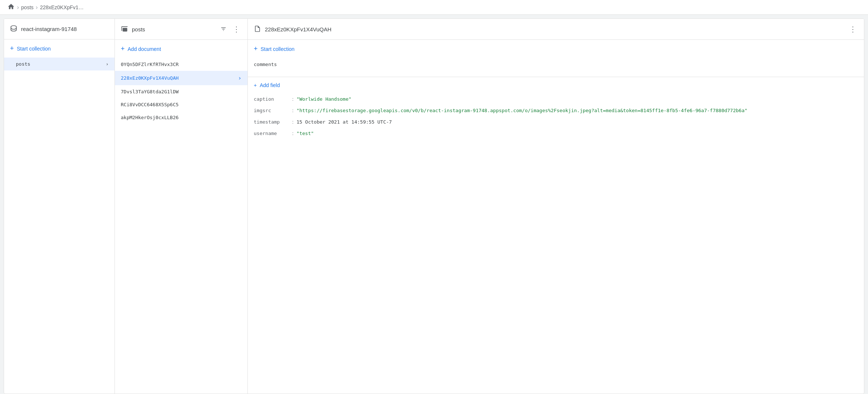 This screenshot has height=394, width=868. Describe the element at coordinates (59, 206) in the screenshot. I see `left-panel: react-instagram-91748 + Start collection…` at that location.